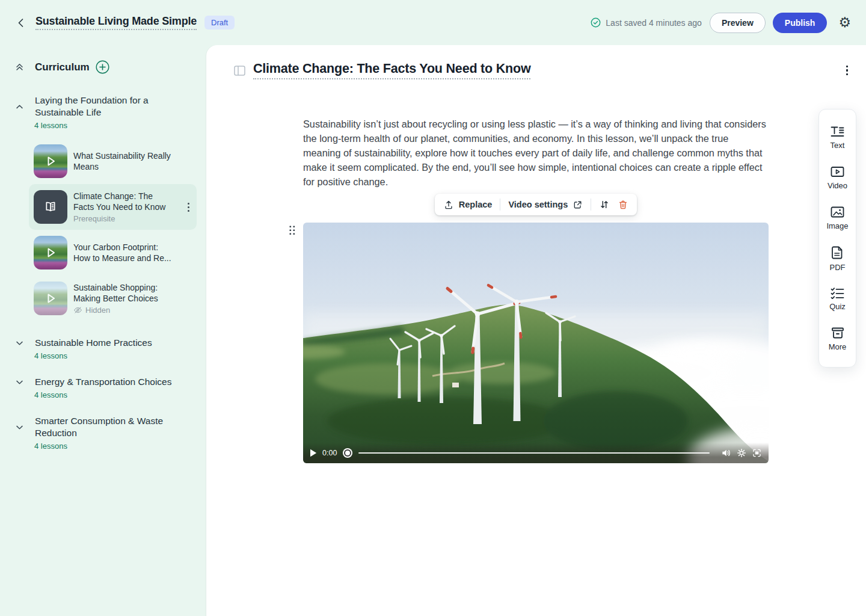 The width and height of the screenshot is (866, 616). Describe the element at coordinates (103, 343) in the screenshot. I see `section-header: Sustainable Home Practices` at that location.